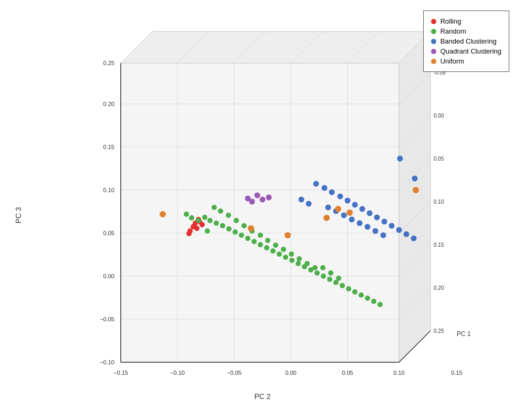 The height and width of the screenshot is (420, 525). I want to click on legend-item-uniform: Uniform, so click(466, 61).